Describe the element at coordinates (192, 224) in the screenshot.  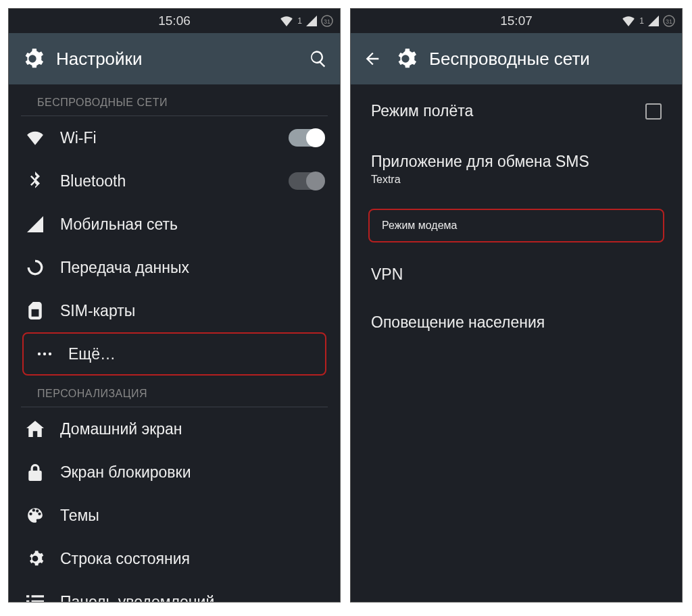
I see `row-label: Мобильная сеть` at that location.